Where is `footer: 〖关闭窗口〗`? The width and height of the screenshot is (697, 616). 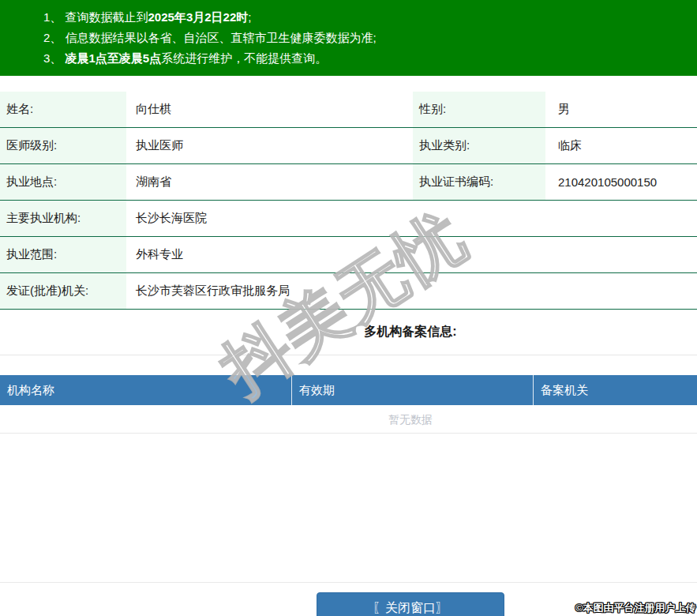 footer: 〖关闭窗口〗 is located at coordinates (349, 599).